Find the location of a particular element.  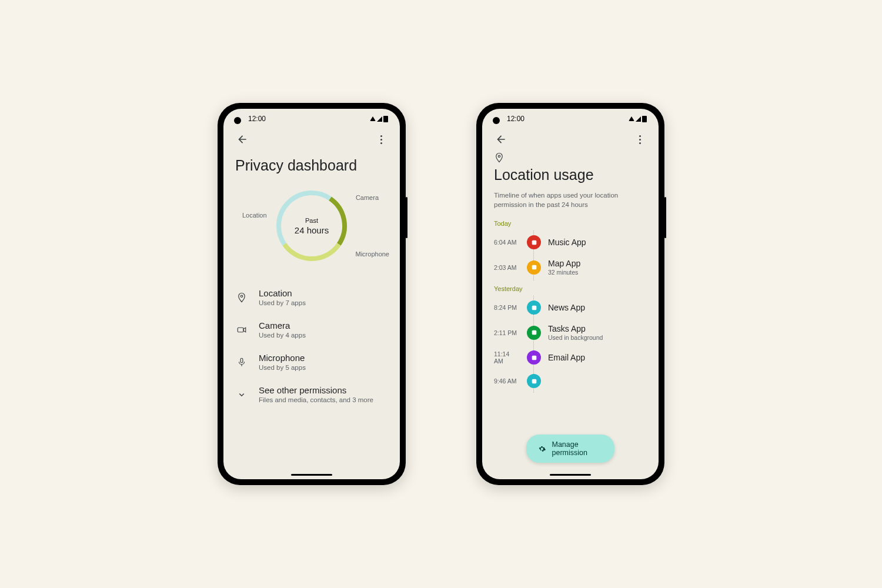

timeline-section-label: Yesterday is located at coordinates (570, 289).